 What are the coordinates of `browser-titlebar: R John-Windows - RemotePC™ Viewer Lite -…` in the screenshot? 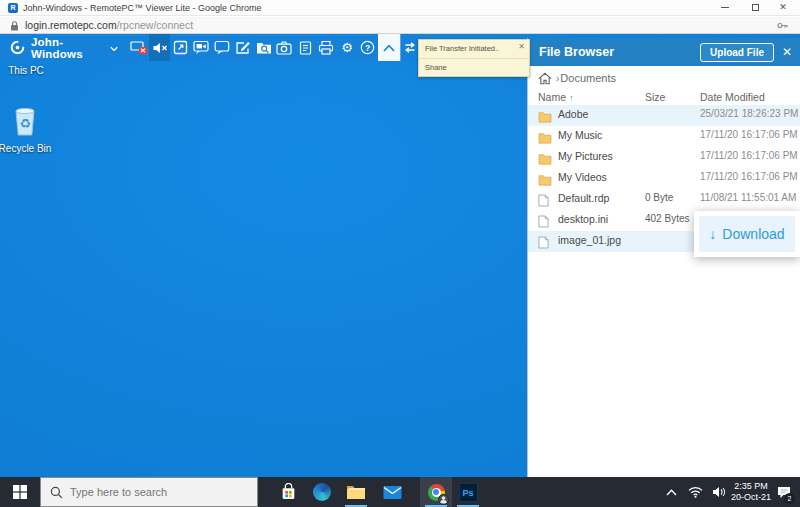 It's located at (400, 8).